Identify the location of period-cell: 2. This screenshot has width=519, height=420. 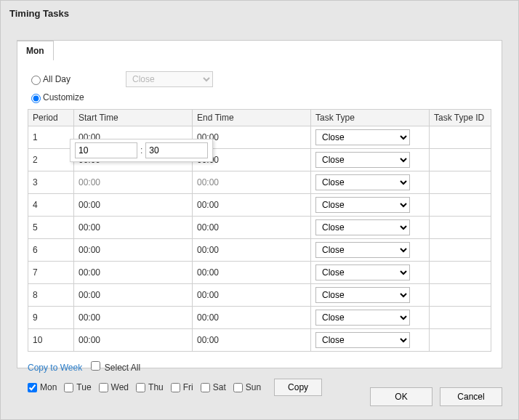
(51, 160).